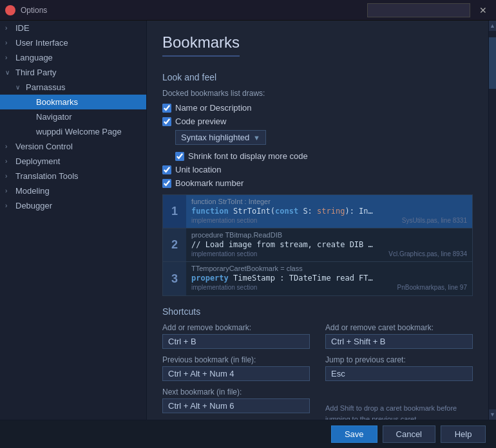 The width and height of the screenshot is (496, 448). Describe the element at coordinates (10, 72) in the screenshot. I see `chevron-icon: ∨` at that location.